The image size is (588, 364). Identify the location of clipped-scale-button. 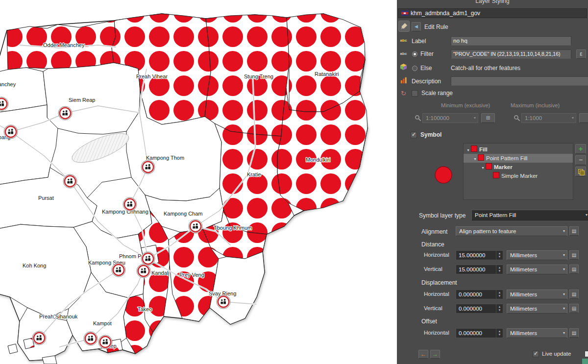
(584, 118).